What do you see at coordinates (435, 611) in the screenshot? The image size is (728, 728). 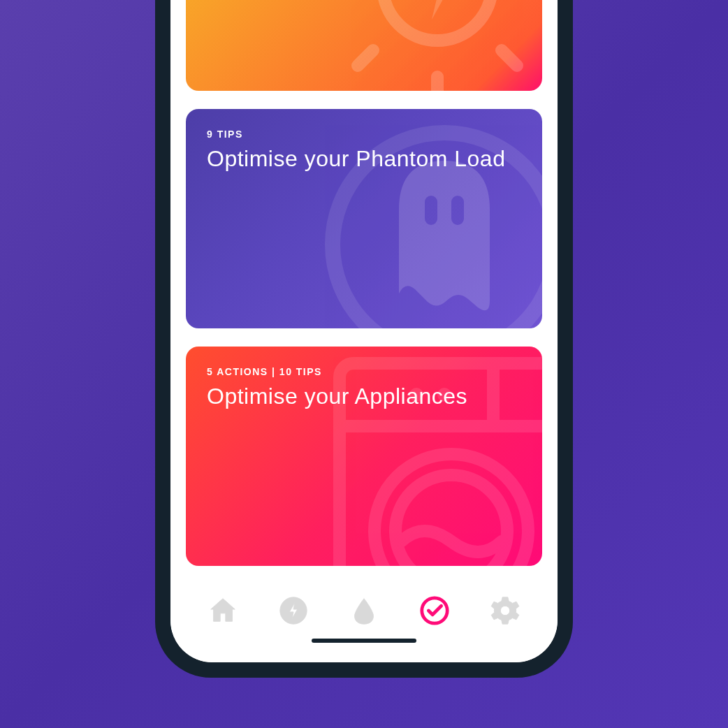 I see `nav-tips: tips` at bounding box center [435, 611].